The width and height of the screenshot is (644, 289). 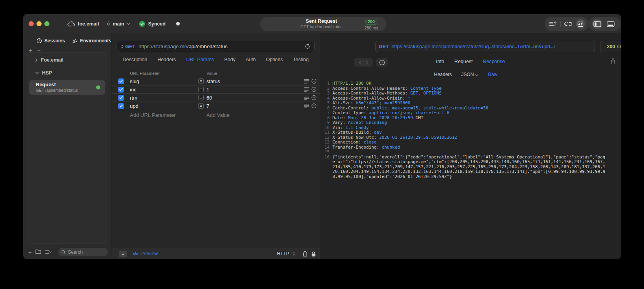 I want to click on sessions-label: Sessions, so click(x=55, y=41).